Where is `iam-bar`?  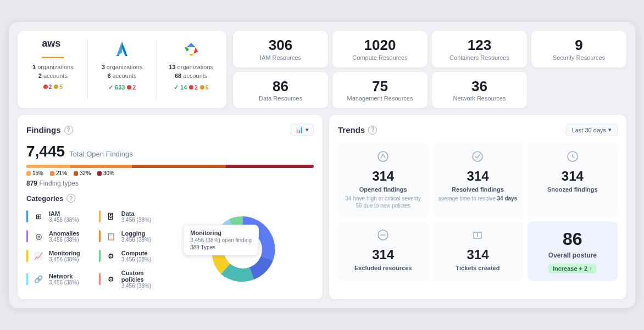 iam-bar is located at coordinates (27, 216).